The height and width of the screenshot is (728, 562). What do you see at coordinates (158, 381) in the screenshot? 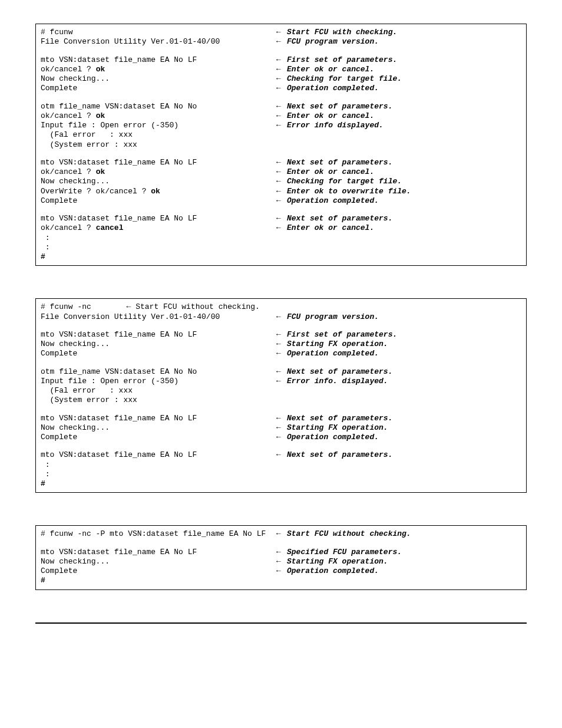
I see `terminal-text: Input file : Open error (-350)` at bounding box center [158, 381].